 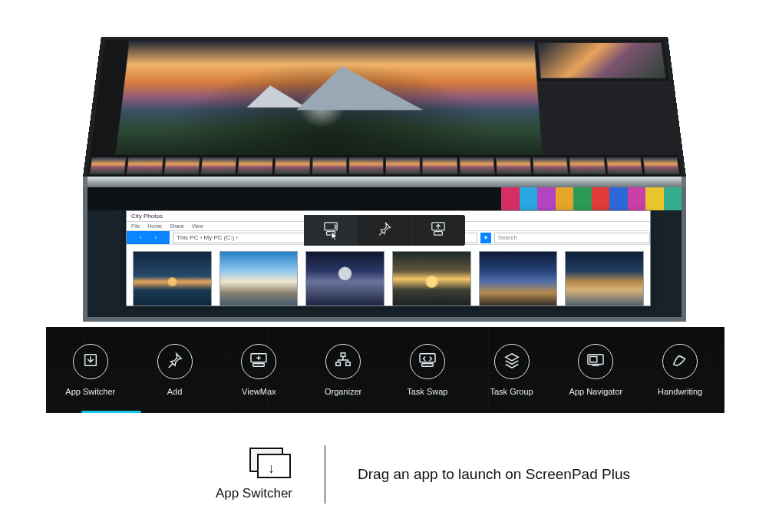 I want to click on feature-label: Organizer, so click(x=343, y=392).